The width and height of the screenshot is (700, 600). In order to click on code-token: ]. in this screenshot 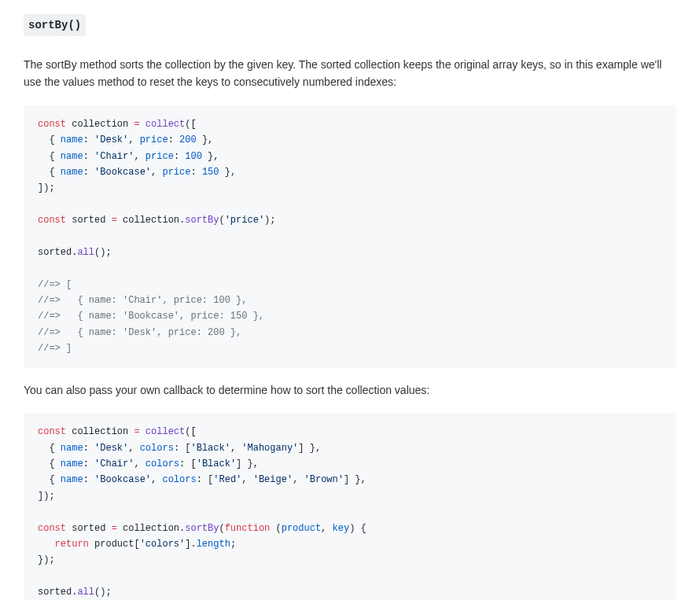, I will do `click(190, 544)`.